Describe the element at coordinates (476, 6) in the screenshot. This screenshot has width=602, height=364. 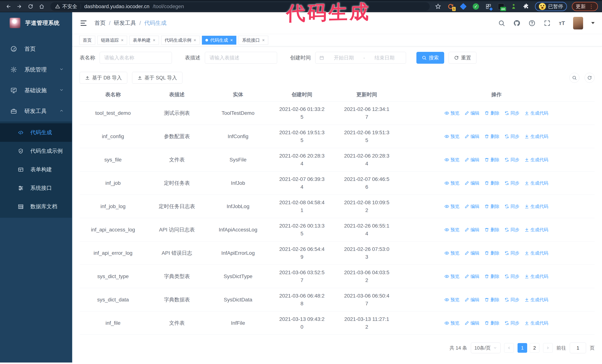
I see `extension-check-icon: ✓` at that location.